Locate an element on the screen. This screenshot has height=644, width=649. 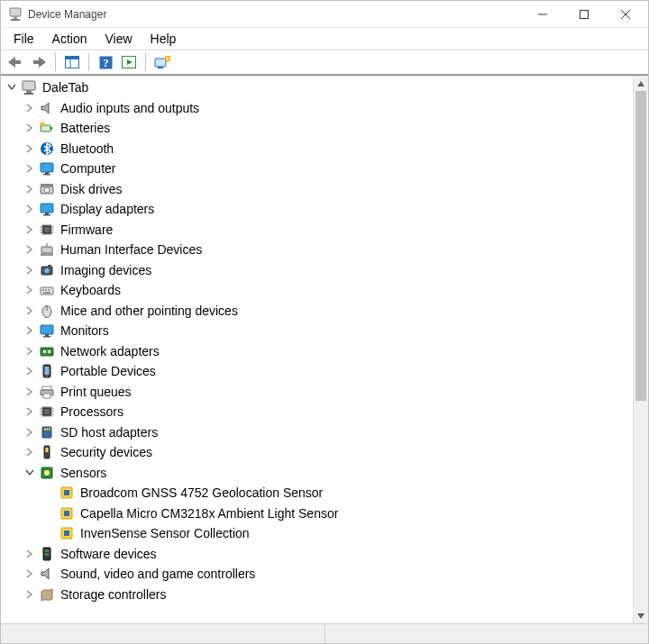
nav-back-button is located at coordinates (15, 62).